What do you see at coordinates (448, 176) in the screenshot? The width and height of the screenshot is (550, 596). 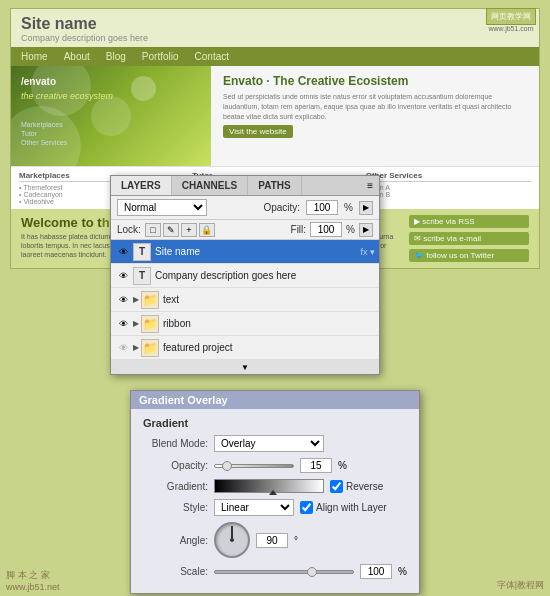 I see `market-col3-title: Other Services` at bounding box center [448, 176].